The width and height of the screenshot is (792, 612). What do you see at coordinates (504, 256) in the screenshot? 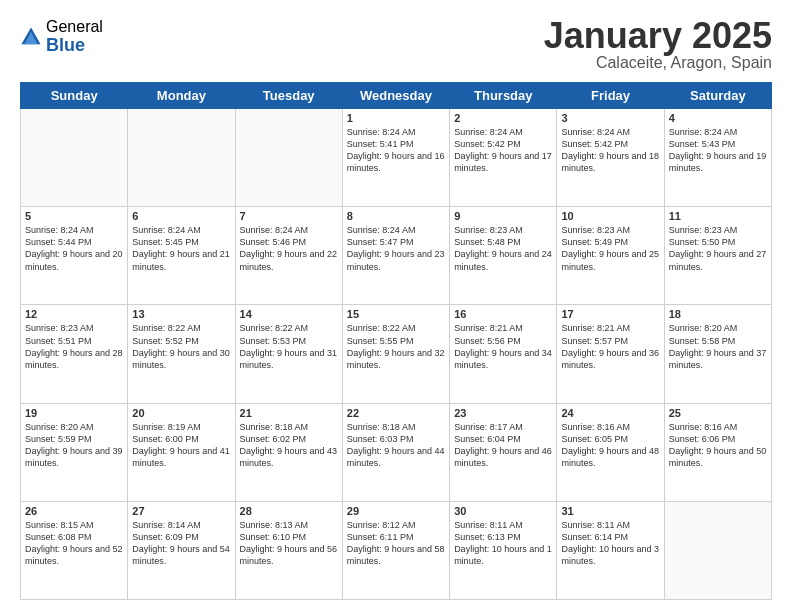
I see `calendar-cell: 9Sunrise: 8:23 AMSunset: 5:48 PMDaylight…` at bounding box center [504, 256].